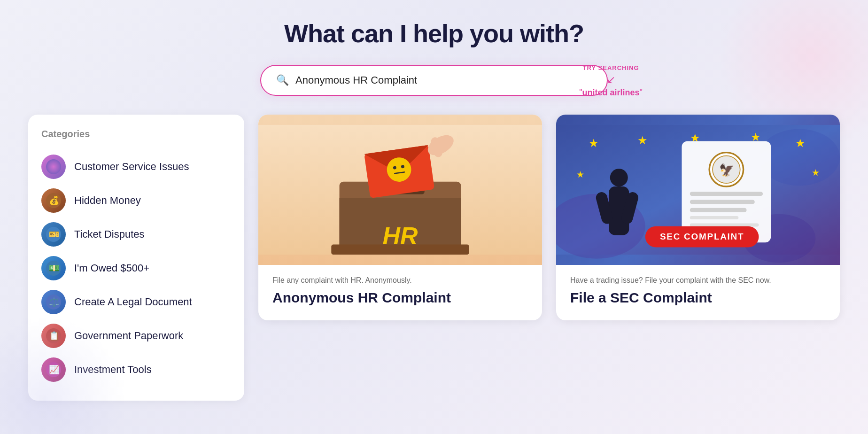 The image size is (868, 434). What do you see at coordinates (136, 134) in the screenshot?
I see `categories-heading: Categories` at bounding box center [136, 134].